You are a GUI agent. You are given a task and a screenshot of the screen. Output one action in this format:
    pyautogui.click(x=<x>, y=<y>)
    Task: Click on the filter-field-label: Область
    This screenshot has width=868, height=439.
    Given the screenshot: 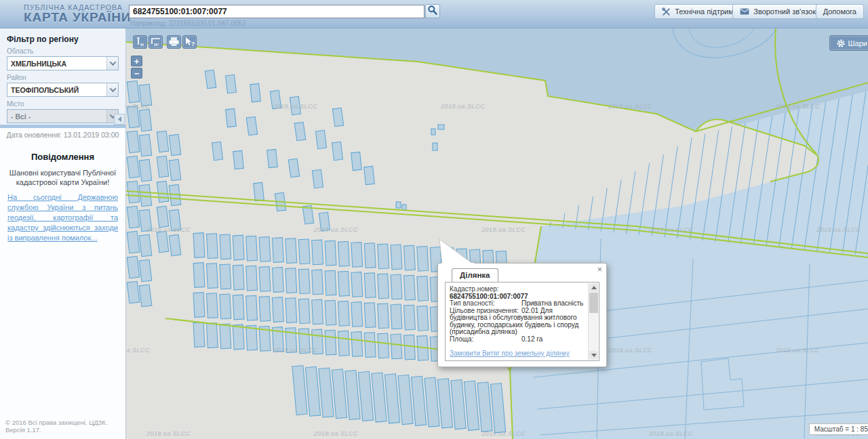 What is the action you would take?
    pyautogui.click(x=62, y=51)
    